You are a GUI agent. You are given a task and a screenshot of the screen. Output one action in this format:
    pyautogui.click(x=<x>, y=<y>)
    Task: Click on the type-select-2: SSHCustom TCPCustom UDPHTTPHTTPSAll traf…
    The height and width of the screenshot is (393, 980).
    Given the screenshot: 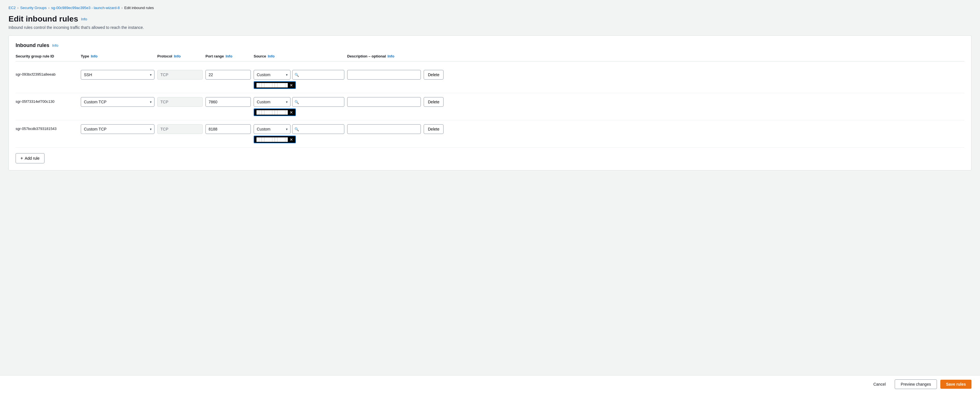 What is the action you would take?
    pyautogui.click(x=118, y=129)
    